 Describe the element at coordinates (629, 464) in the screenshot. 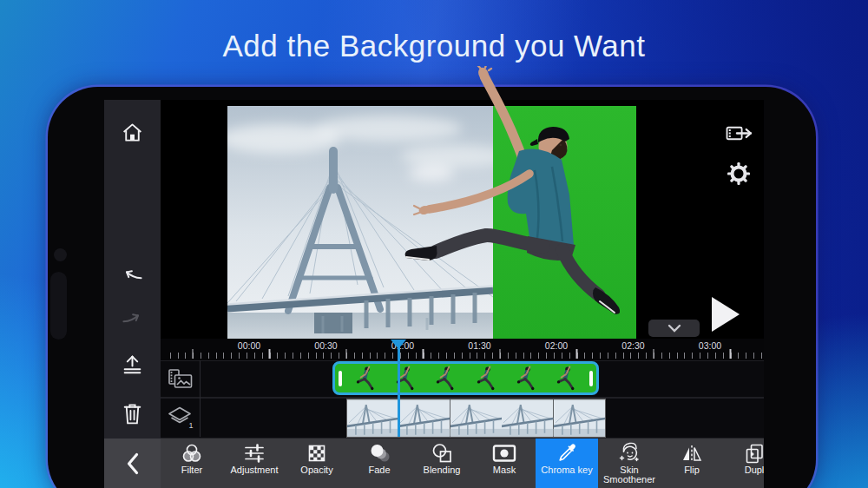

I see `toolbar-item-skin-smoothener: Skin Smoothener` at that location.